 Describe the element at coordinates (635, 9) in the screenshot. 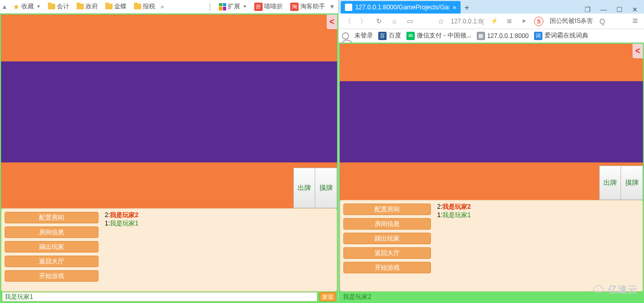

I see `window-close-icon: ✕` at that location.